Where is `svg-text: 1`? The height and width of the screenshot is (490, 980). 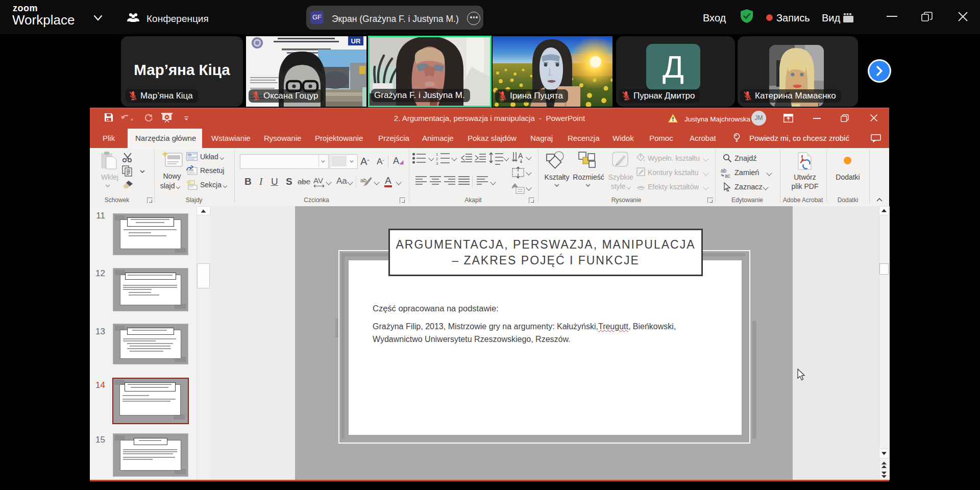 svg-text: 1 is located at coordinates (437, 154).